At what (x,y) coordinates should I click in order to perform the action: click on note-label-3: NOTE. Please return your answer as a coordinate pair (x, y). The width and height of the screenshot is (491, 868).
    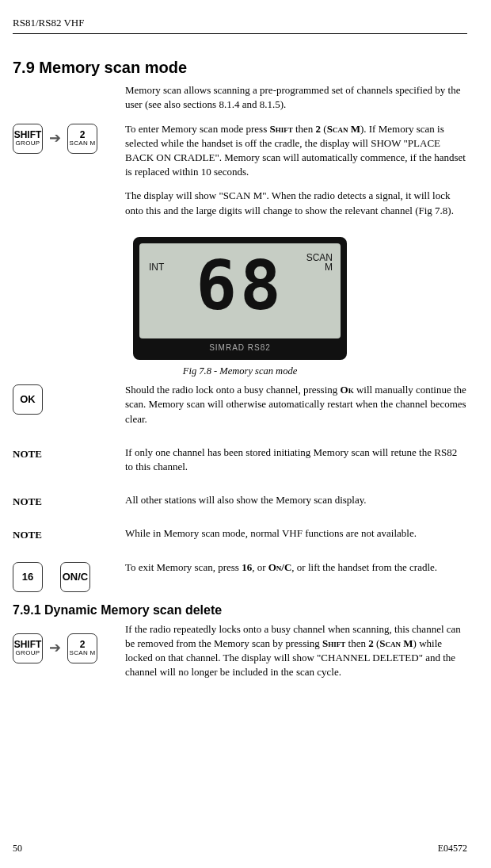
    Looking at the image, I should click on (69, 534).